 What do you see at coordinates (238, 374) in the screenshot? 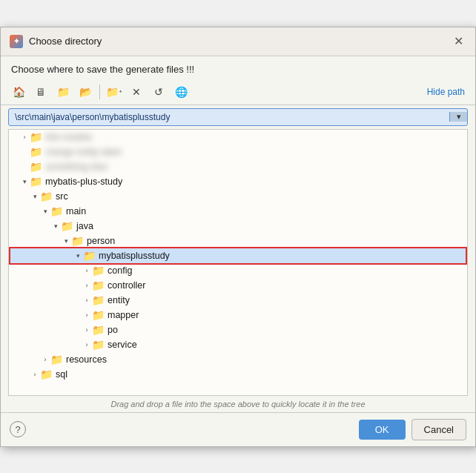
I see `tree-item-sql: 📁 sql` at bounding box center [238, 374].